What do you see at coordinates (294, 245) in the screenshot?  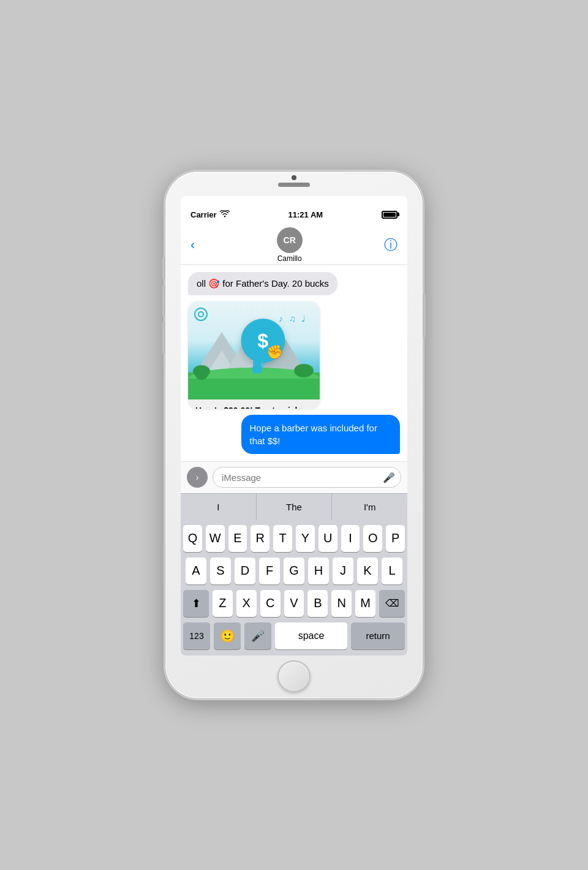 I see `nav-bar: ‹ CR Camillo ⓘ` at bounding box center [294, 245].